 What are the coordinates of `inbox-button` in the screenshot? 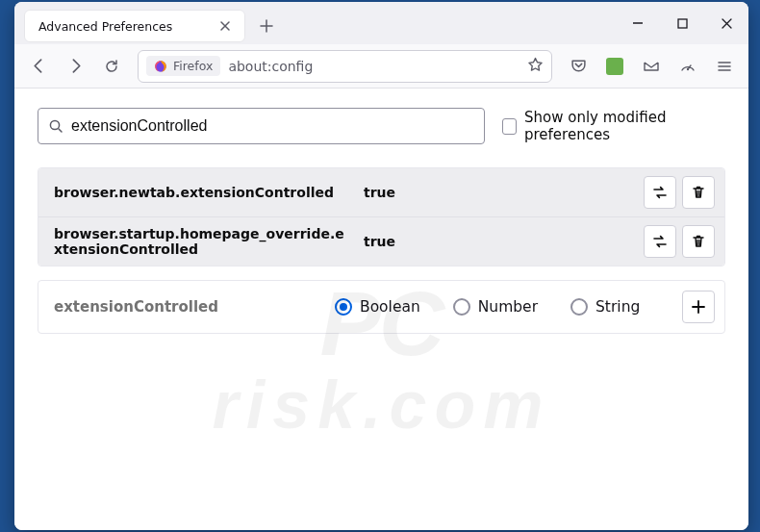 It's located at (651, 66).